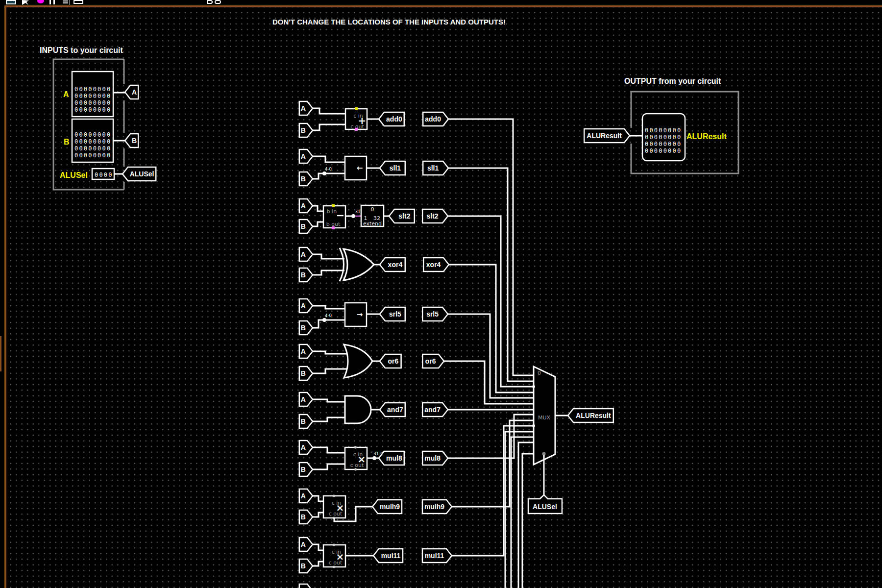 This screenshot has height=588, width=882. I want to click on row-and7-b-tunnel-label: B, so click(303, 421).